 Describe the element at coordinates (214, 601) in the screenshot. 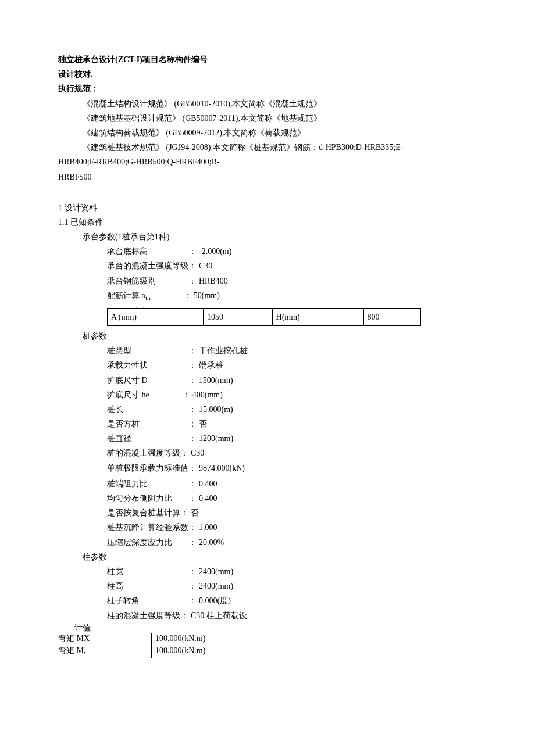

I see `param-value: 0.000(度)` at that location.